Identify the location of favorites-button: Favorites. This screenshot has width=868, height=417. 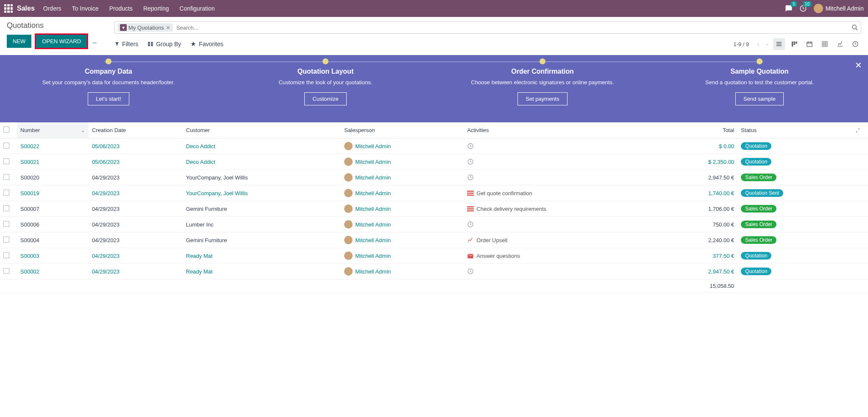
(207, 44).